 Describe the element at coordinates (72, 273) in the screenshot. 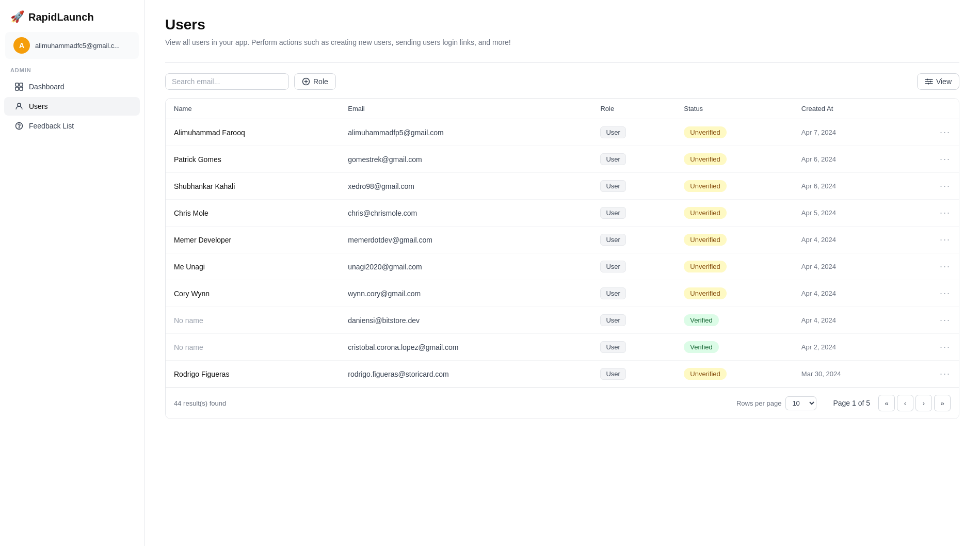

I see `sidebar: 🚀 RapidLaunch A alimuhammadfc5@gmail.c..…` at that location.